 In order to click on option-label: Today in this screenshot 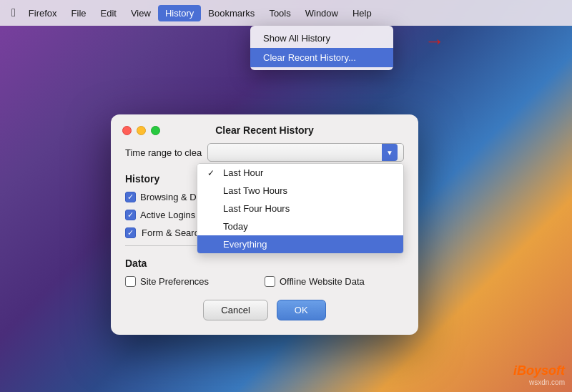, I will do `click(236, 226)`.